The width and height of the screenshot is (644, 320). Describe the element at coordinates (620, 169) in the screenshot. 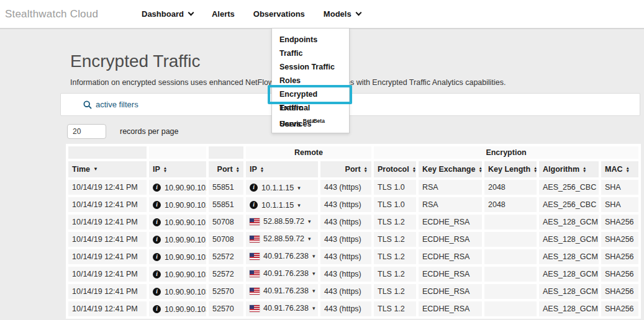

I see `column-header-mac: MAC▲▼` at that location.